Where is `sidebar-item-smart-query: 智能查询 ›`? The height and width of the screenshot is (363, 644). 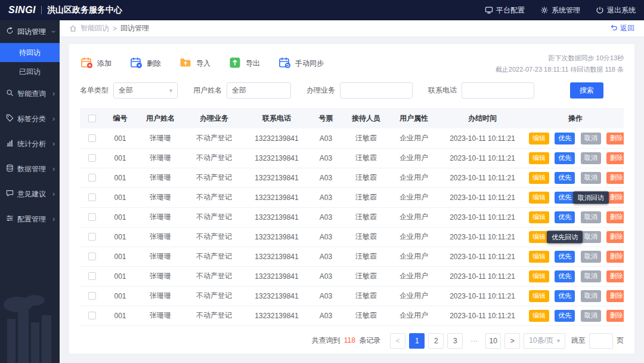
sidebar-item-smart-query: 智能查询 › is located at coordinates (30, 94).